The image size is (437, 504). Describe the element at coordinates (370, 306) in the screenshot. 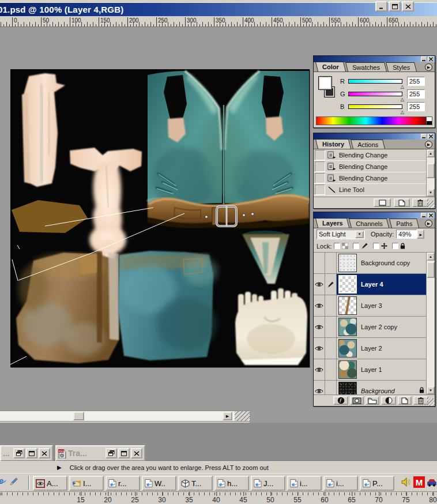

I see `layer-row: Layer 3` at that location.